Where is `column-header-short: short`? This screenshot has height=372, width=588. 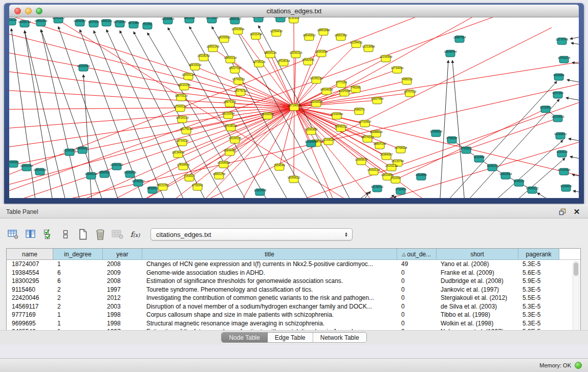
column-header-short: short is located at coordinates (477, 254).